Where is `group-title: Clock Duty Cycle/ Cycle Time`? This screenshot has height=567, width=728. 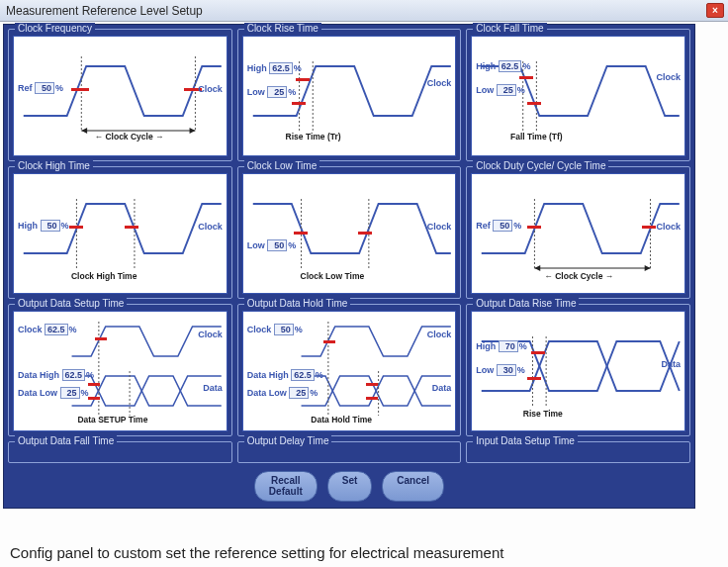 group-title: Clock Duty Cycle/ Cycle Time is located at coordinates (540, 166).